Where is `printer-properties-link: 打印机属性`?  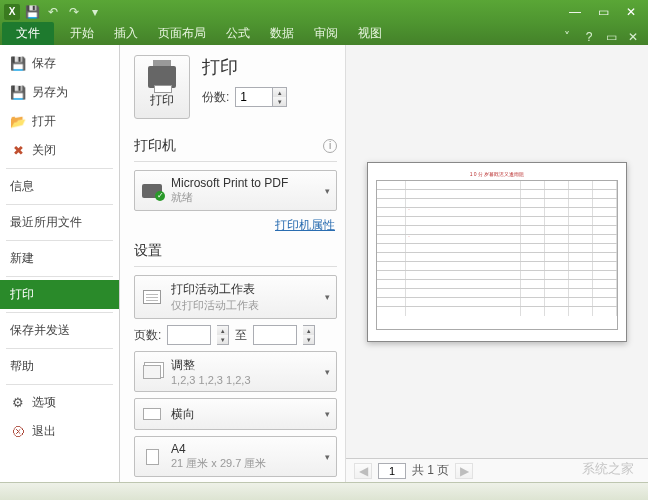
printer-properties-link: 打印机属性 is located at coordinates (305, 225).